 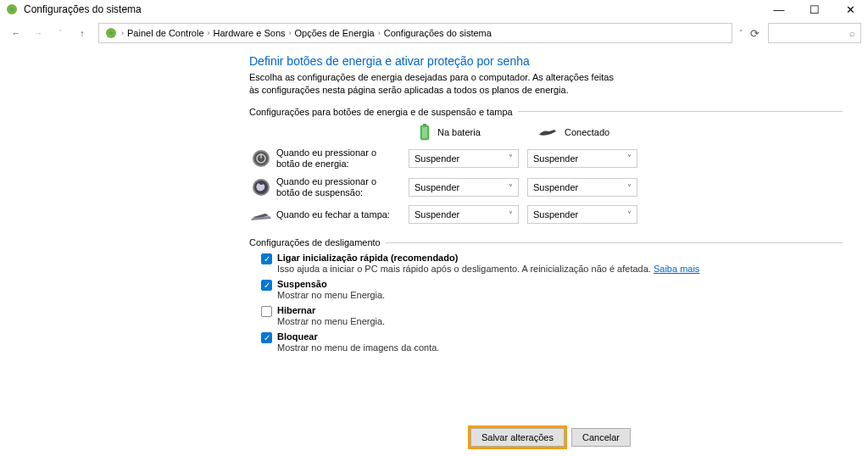 I want to click on window-title: Configurações do sistema, so click(x=392, y=9).